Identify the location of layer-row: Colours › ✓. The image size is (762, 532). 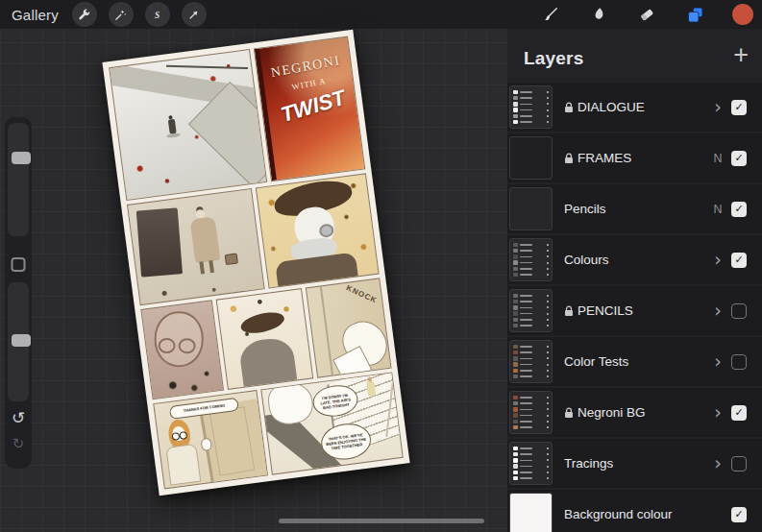
(634, 259).